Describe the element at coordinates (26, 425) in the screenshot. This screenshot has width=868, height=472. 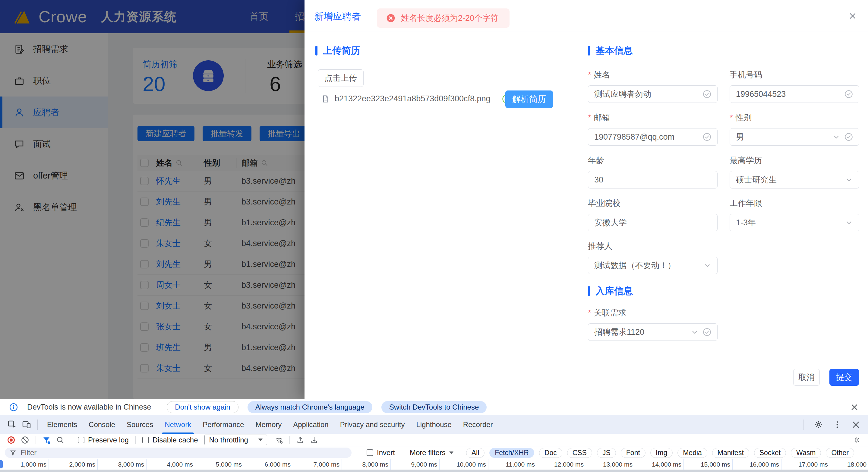
I see `device-toolbar-icon` at that location.